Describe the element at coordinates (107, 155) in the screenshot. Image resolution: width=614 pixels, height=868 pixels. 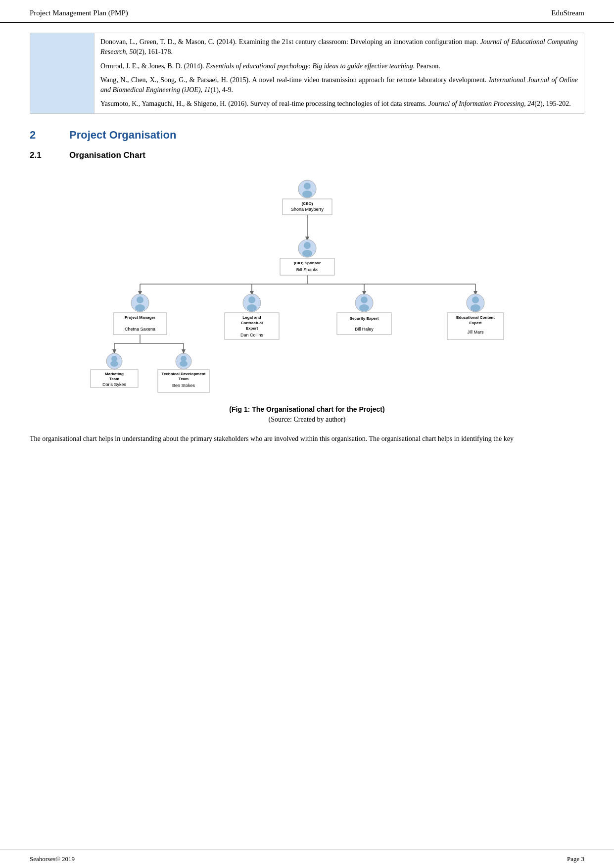
I see `section-21-title: Organisation Chart` at that location.